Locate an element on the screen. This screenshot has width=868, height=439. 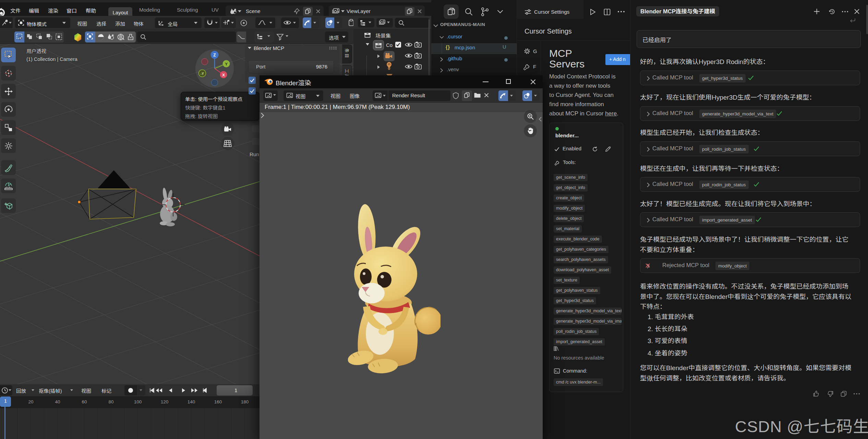
svg-text: -Y is located at coordinates (202, 74).